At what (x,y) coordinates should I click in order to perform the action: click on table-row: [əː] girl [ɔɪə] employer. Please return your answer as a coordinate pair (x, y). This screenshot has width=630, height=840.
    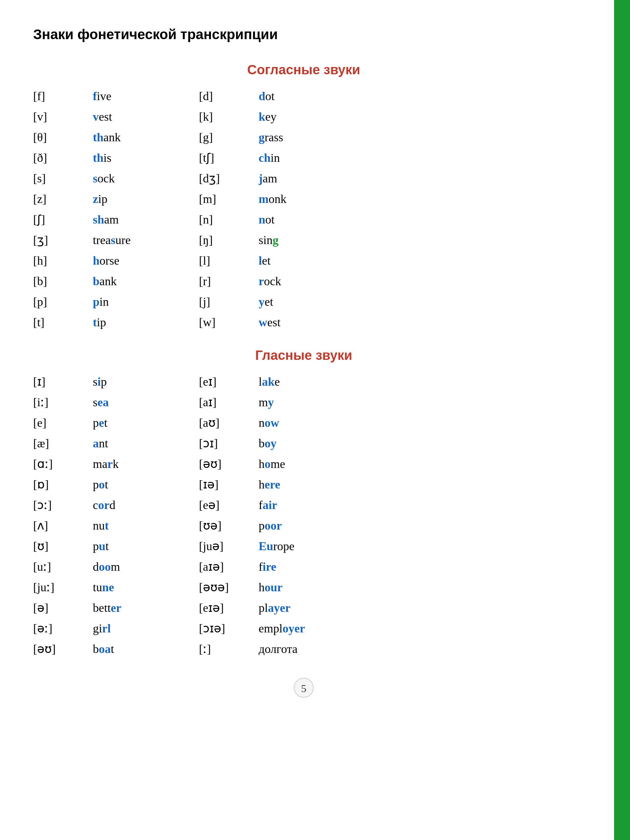
    Looking at the image, I should click on (304, 628).